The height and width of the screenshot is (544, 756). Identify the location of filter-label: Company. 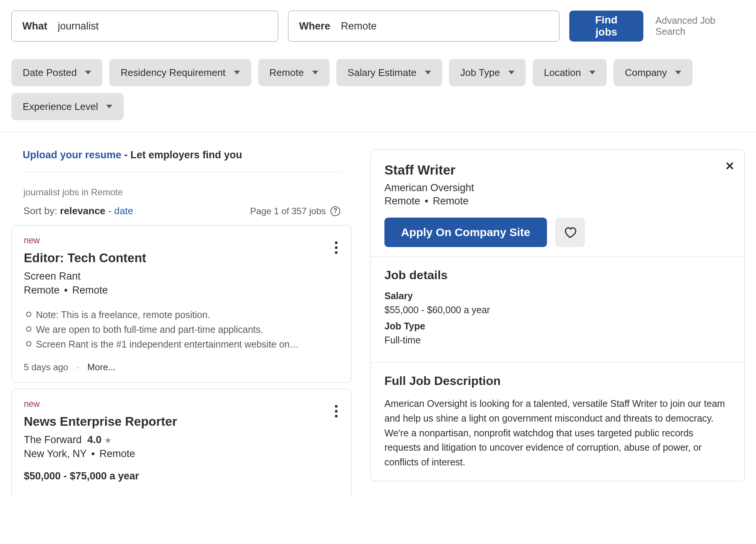
(646, 73).